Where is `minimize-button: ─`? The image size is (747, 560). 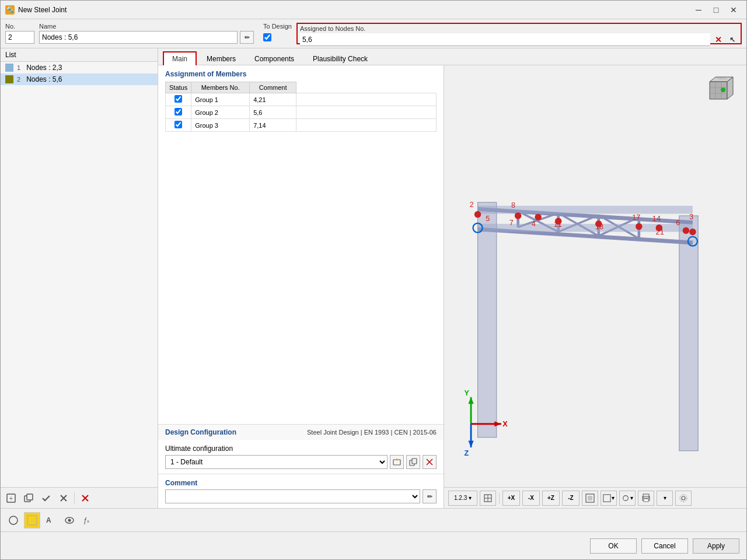
minimize-button: ─ is located at coordinates (699, 10).